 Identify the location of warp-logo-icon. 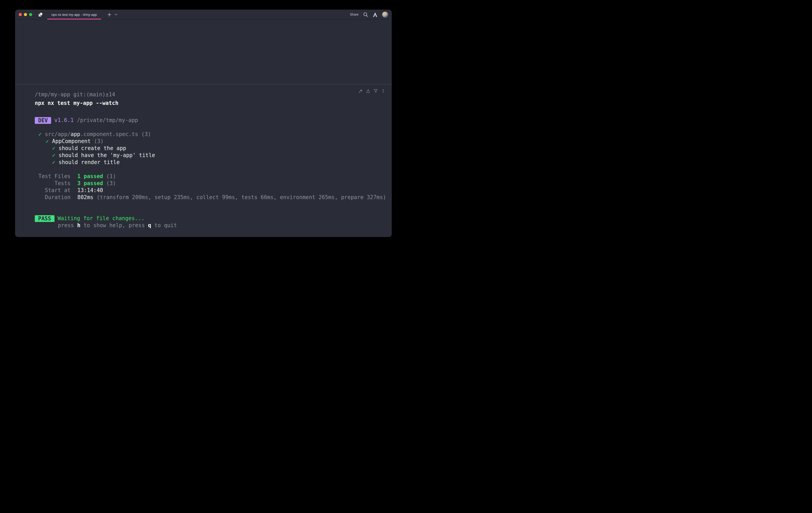
(375, 15).